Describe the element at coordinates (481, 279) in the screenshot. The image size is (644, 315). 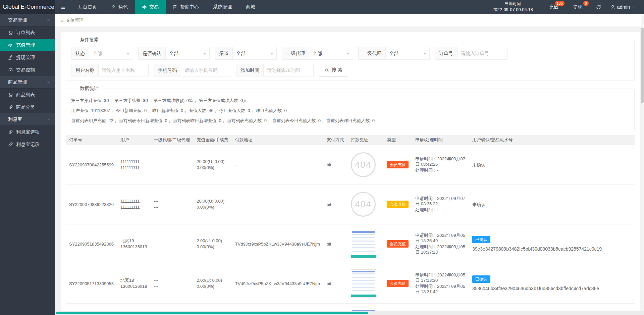
I see `confirmed-badge: 已确认` at that location.